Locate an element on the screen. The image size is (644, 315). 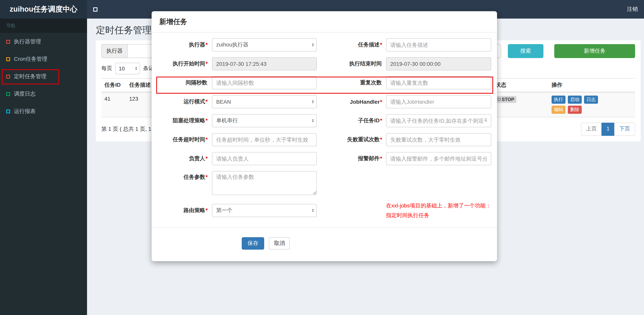
stop-square-icon is located at coordinates (499, 99).